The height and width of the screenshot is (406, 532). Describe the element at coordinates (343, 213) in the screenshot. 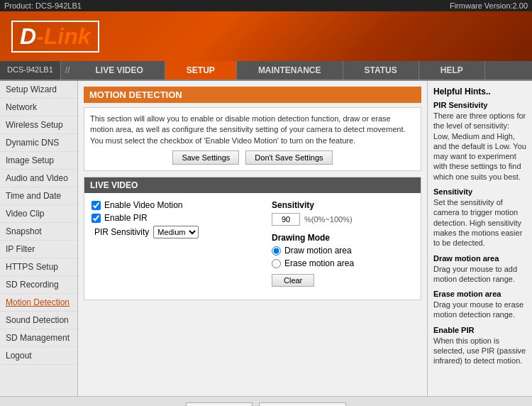

I see `sensitivity-section: Sensitivity %(0%~100%)` at that location.